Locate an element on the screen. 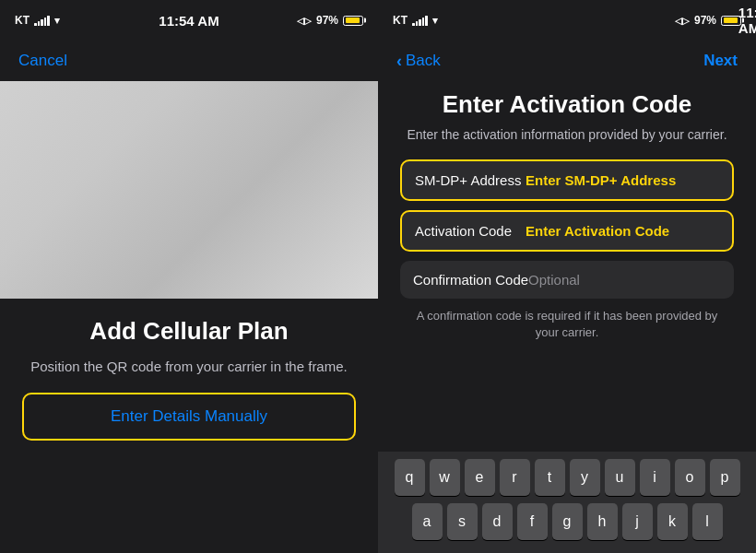  key-s: s is located at coordinates (463, 522).